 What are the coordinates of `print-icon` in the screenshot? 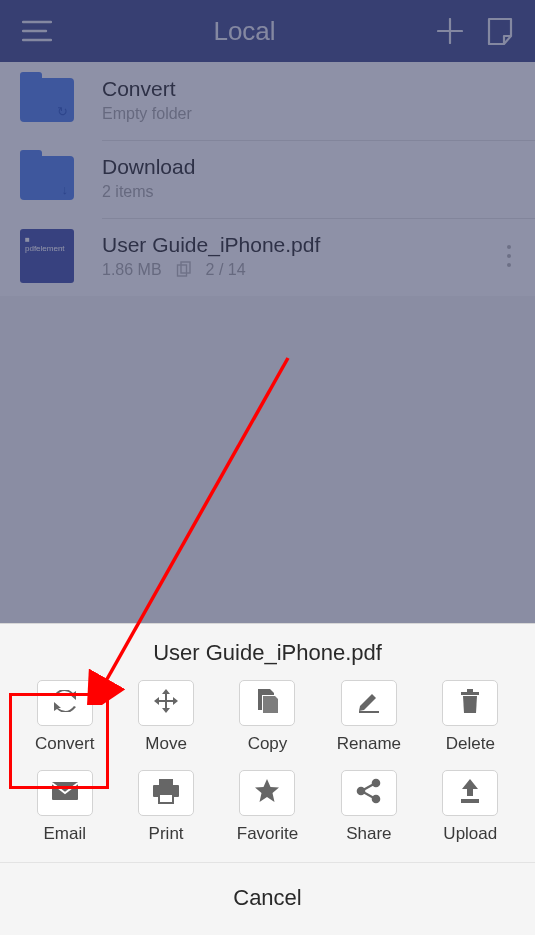 It's located at (166, 793).